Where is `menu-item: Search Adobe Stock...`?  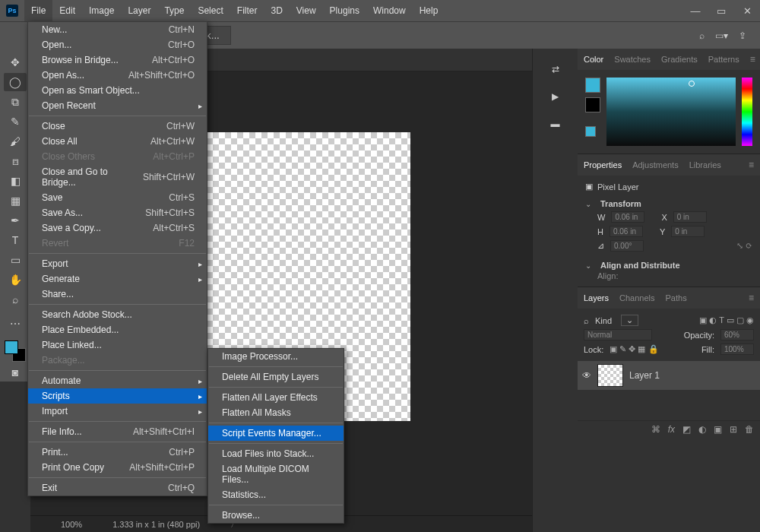 menu-item: Search Adobe Stock... is located at coordinates (117, 315).